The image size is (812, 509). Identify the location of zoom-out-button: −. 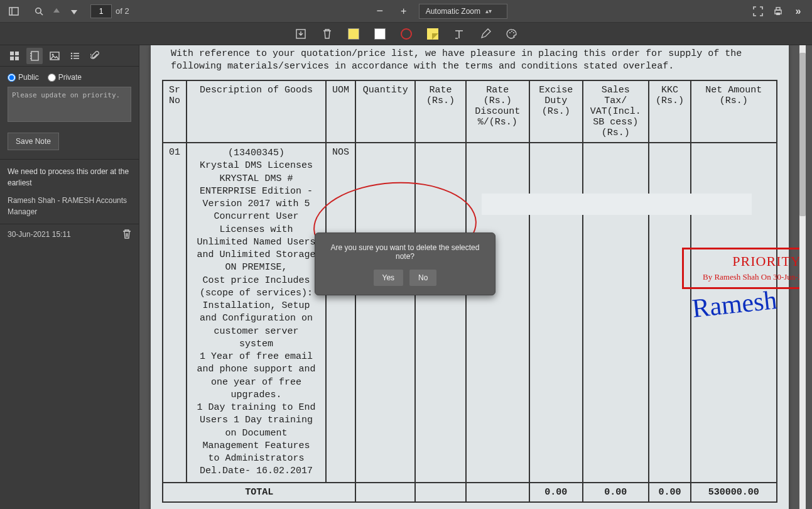
(380, 11).